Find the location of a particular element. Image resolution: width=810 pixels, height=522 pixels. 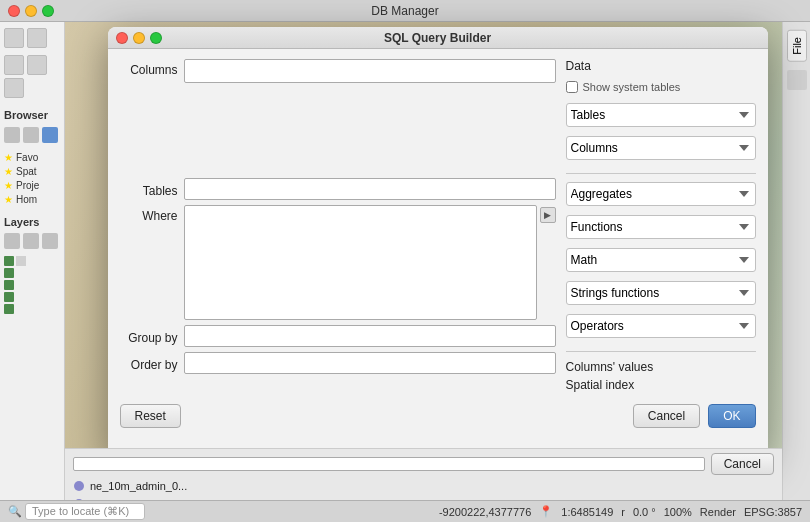

fav-label: Favo is located at coordinates (27, 158).